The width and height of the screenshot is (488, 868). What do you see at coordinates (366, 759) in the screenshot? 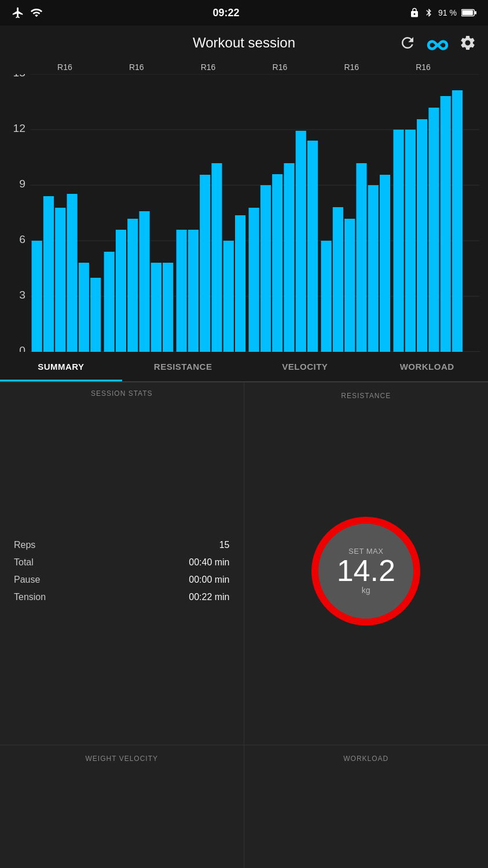
I see `workload-title: WORKLOAD` at bounding box center [366, 759].